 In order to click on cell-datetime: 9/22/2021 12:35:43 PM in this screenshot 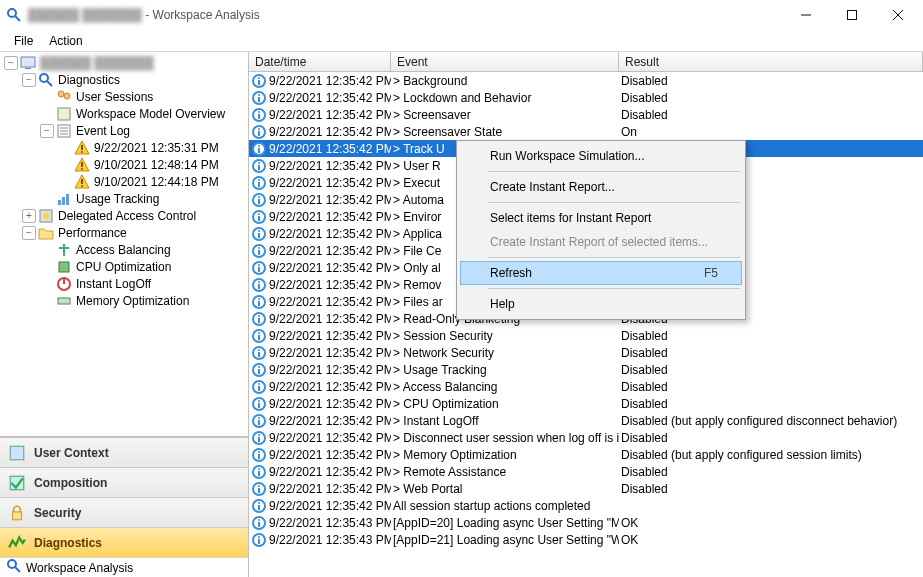, I will do `click(330, 523)`.